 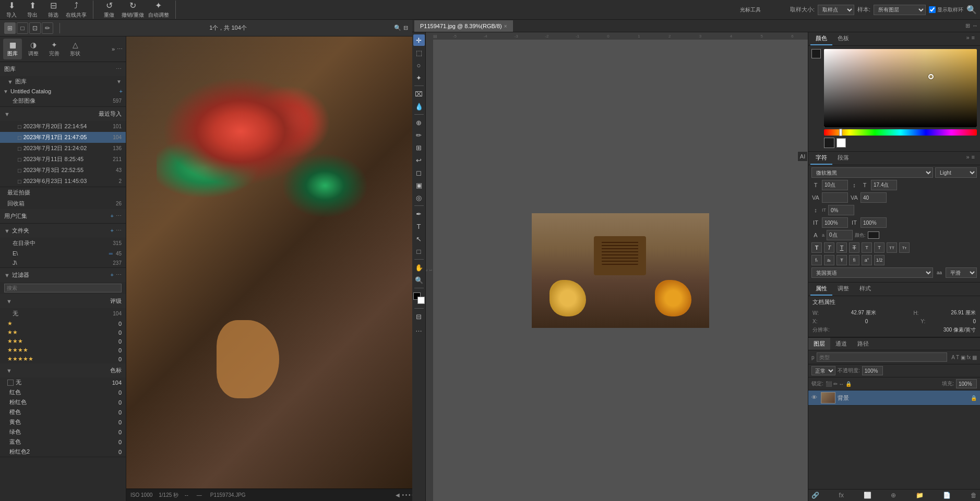 What do you see at coordinates (53, 9) in the screenshot?
I see `filter-button: ⊟ 筛选` at bounding box center [53, 9].